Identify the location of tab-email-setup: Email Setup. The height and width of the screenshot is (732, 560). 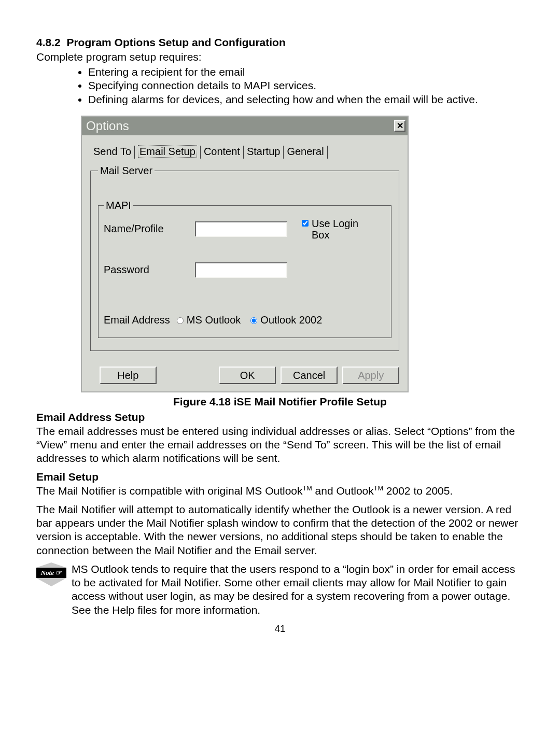
(168, 152).